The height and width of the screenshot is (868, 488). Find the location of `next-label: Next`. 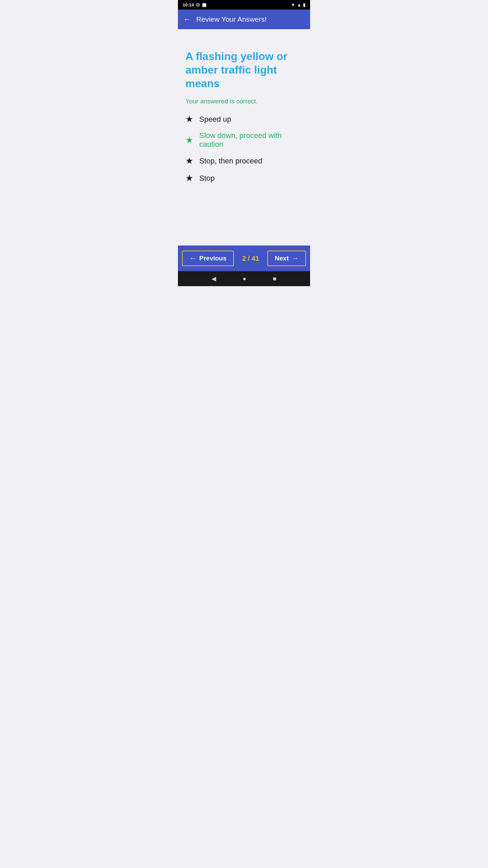

next-label: Next is located at coordinates (282, 258).